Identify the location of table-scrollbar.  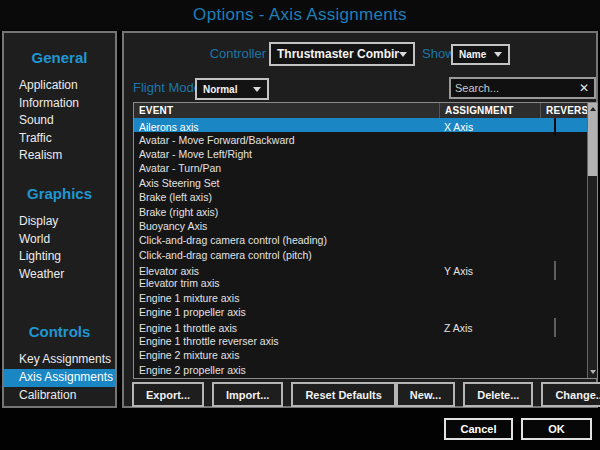
(592, 240).